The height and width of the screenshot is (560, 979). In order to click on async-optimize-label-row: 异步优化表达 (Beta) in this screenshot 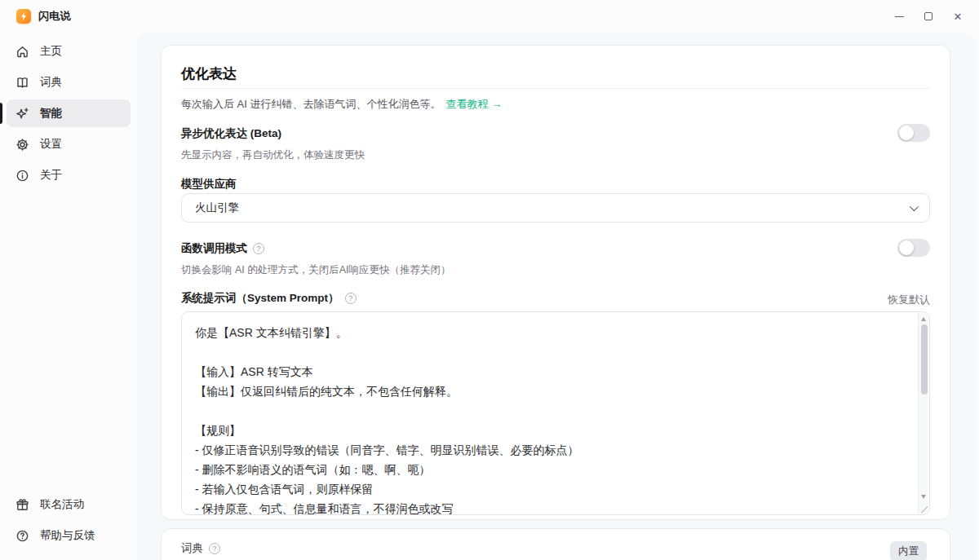, I will do `click(232, 134)`.